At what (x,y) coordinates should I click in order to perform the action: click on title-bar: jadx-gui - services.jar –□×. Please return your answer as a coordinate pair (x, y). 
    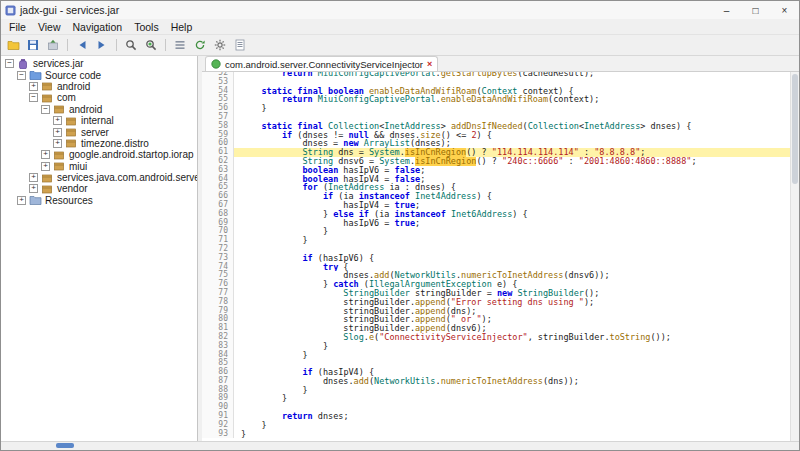
    Looking at the image, I should click on (400, 10).